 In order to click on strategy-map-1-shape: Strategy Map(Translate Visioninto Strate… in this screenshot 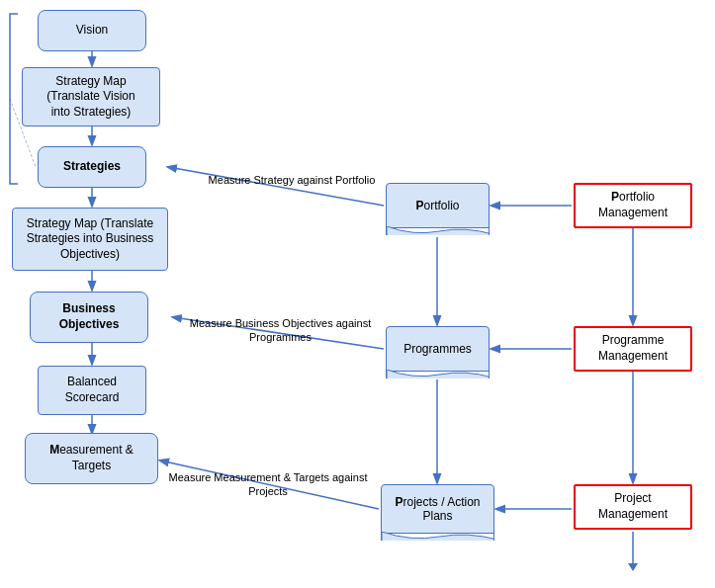, I will do `click(91, 97)`.